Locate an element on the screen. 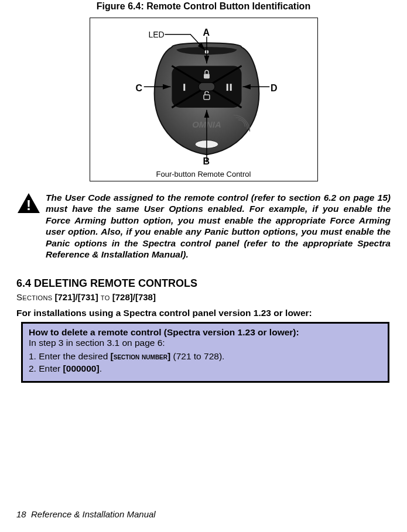  warning-block: ! The User Code assigned to the remote c… is located at coordinates (204, 226).